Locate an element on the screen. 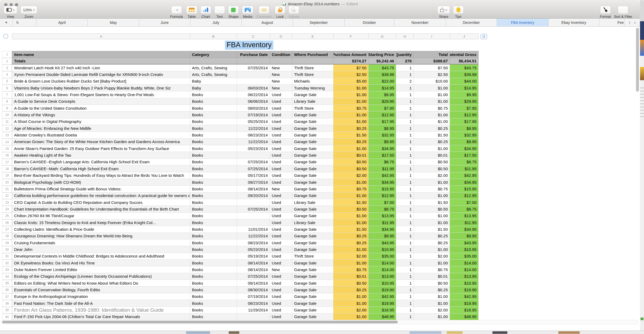  cell-34-C: 07/25/2014 is located at coordinates (253, 277).